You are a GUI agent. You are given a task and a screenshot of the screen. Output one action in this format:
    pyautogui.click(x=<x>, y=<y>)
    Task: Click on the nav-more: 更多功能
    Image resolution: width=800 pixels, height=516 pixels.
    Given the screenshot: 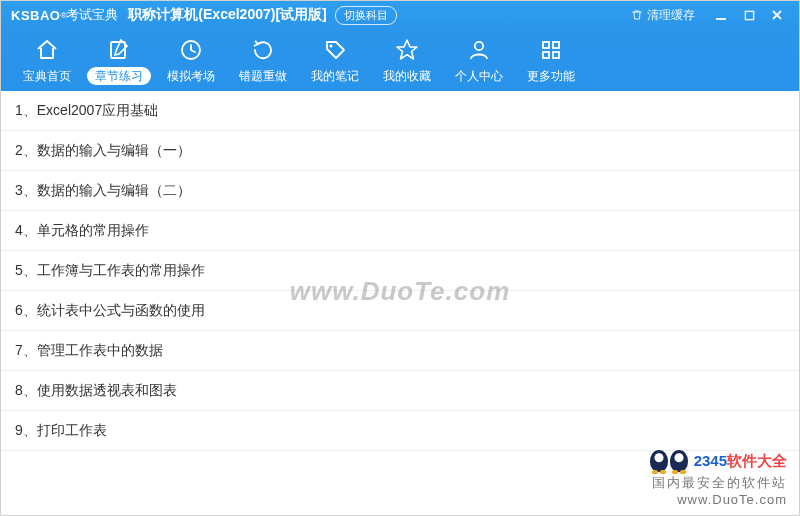 What is the action you would take?
    pyautogui.click(x=551, y=60)
    